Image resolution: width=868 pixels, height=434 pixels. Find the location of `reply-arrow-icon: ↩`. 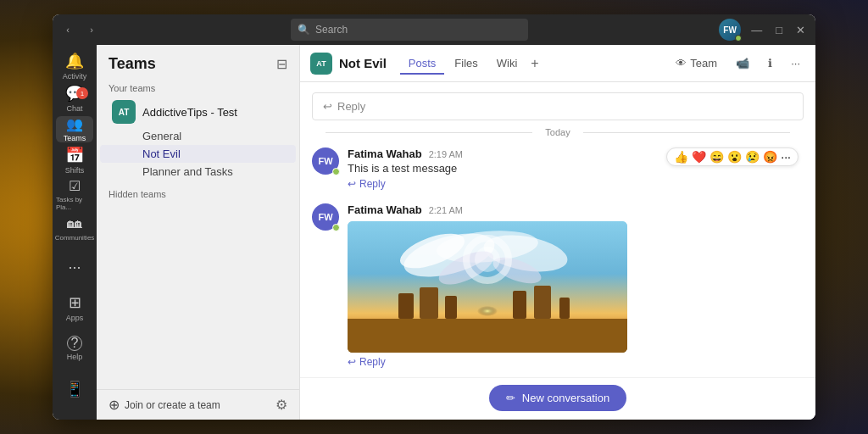

reply-arrow-icon: ↩ is located at coordinates (327, 107).